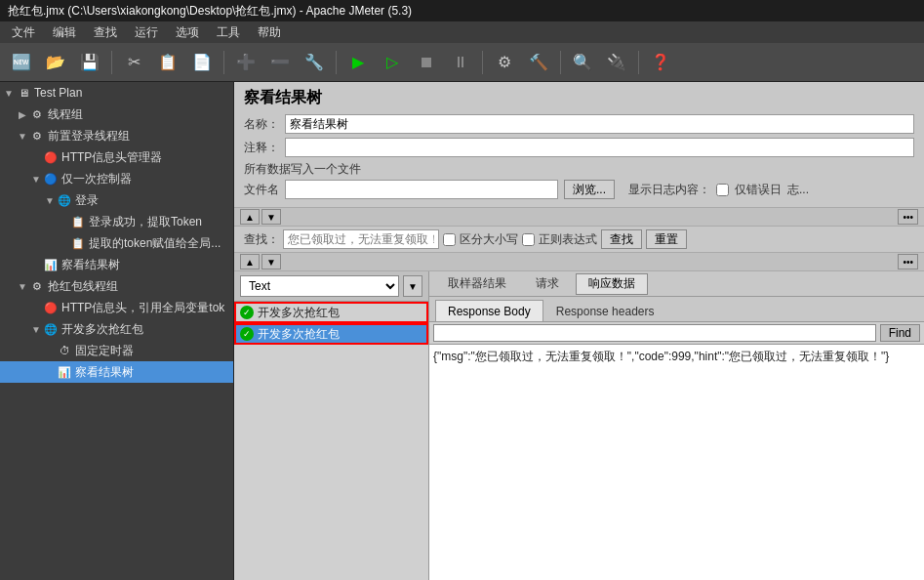 This screenshot has width=924, height=580. I want to click on response-text: {"msg":"您已领取过，无法重复领取！","code":999,"hint"…, so click(662, 356).